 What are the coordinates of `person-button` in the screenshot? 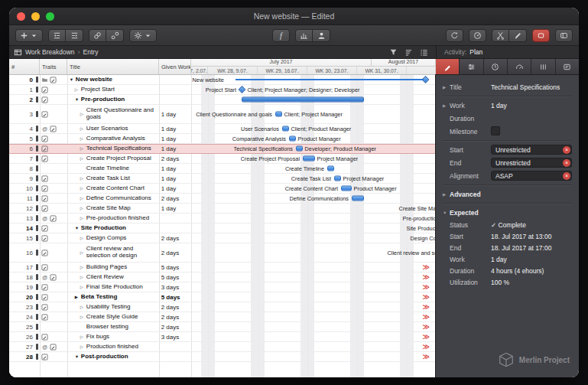 It's located at (321, 35).